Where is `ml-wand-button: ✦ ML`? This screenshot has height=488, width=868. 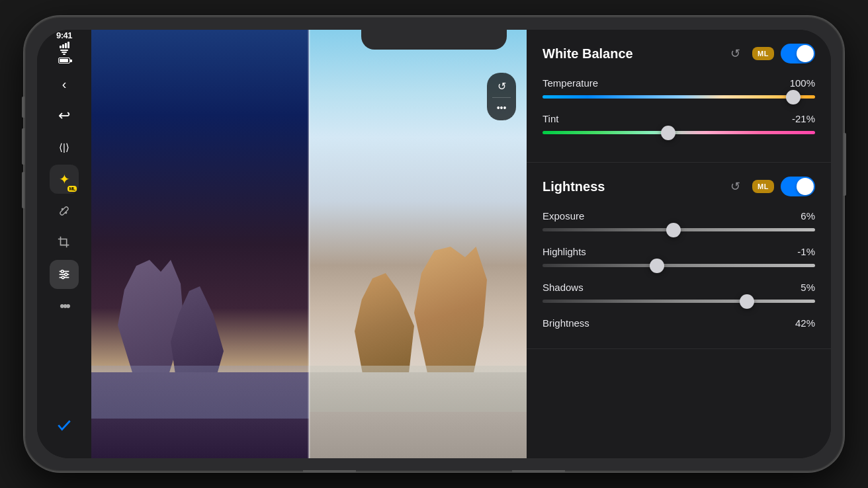 ml-wand-button: ✦ ML is located at coordinates (64, 179).